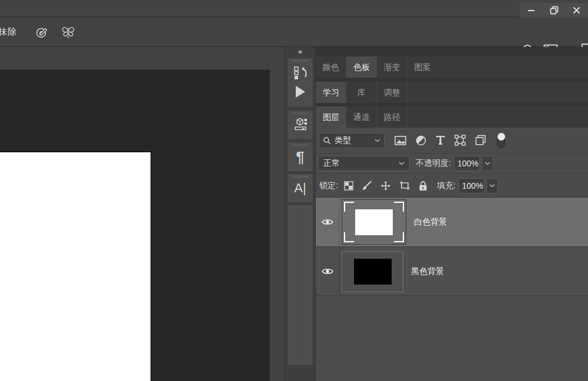 The width and height of the screenshot is (588, 381). I want to click on tab-learn: 学习, so click(331, 92).